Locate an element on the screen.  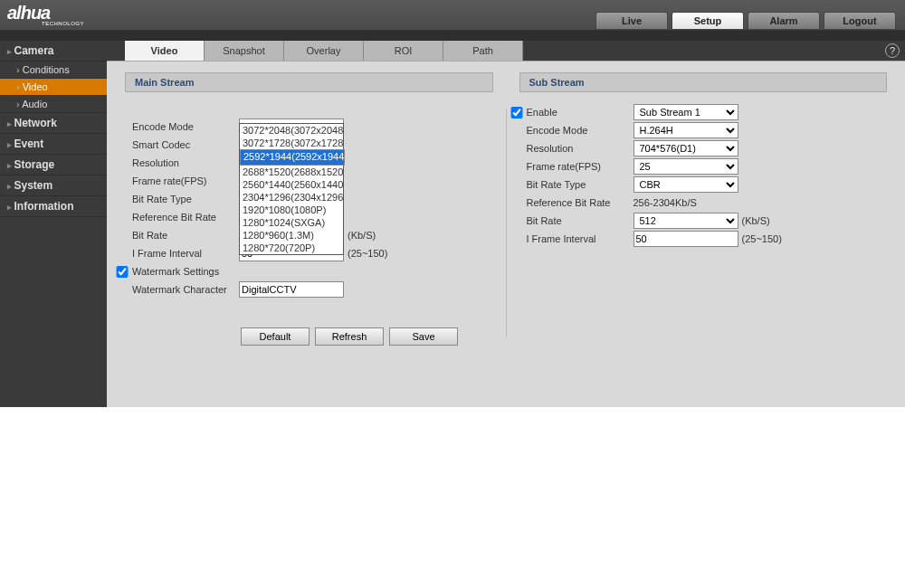
smart-codec-label: Smart Codec is located at coordinates (186, 145).